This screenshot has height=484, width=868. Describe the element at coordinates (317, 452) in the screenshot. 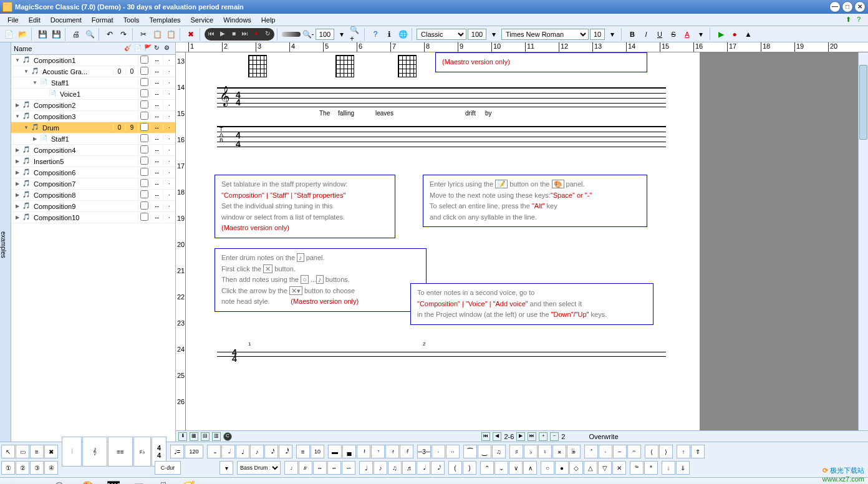

I see `tab-lines-input` at that location.